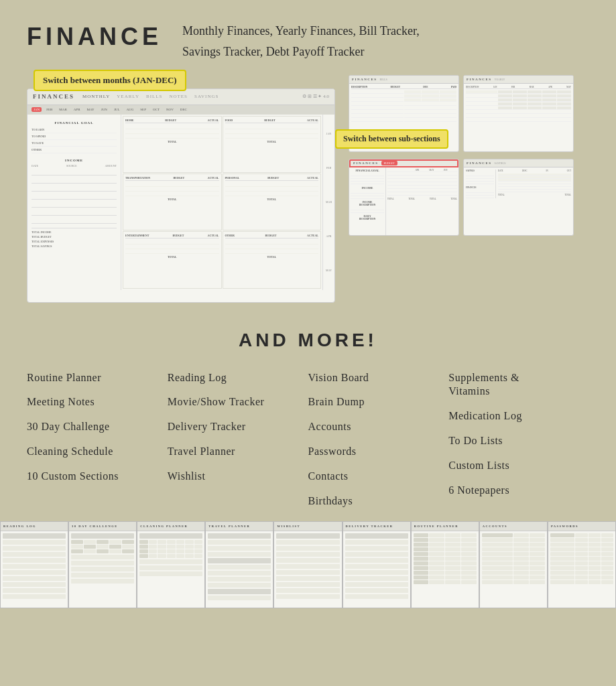  Describe the element at coordinates (130, 110) in the screenshot. I see `month-aug: AUG` at that location.